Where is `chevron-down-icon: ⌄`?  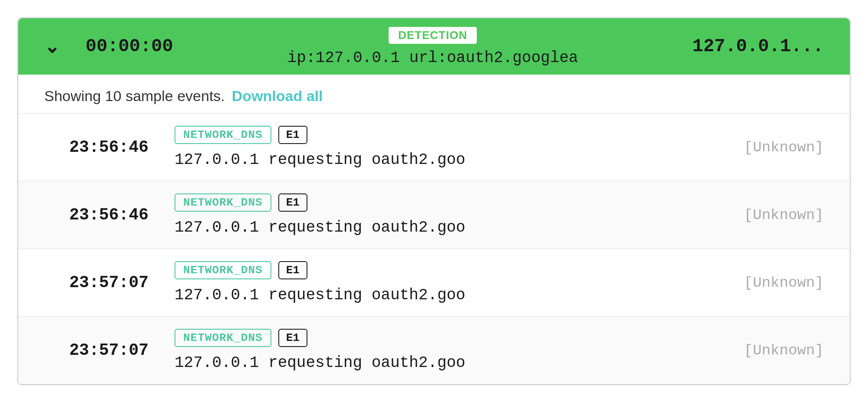 chevron-down-icon: ⌄ is located at coordinates (52, 47).